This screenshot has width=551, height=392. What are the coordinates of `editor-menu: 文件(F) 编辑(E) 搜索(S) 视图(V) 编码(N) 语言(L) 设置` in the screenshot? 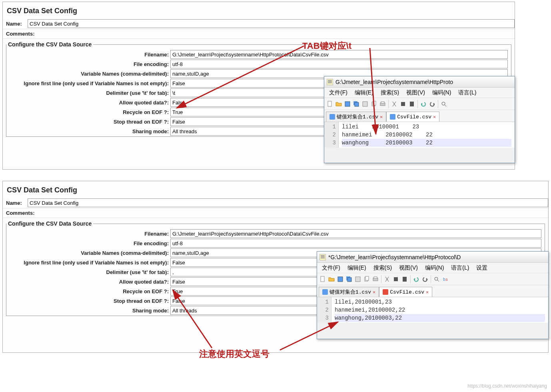 It's located at (433, 268).